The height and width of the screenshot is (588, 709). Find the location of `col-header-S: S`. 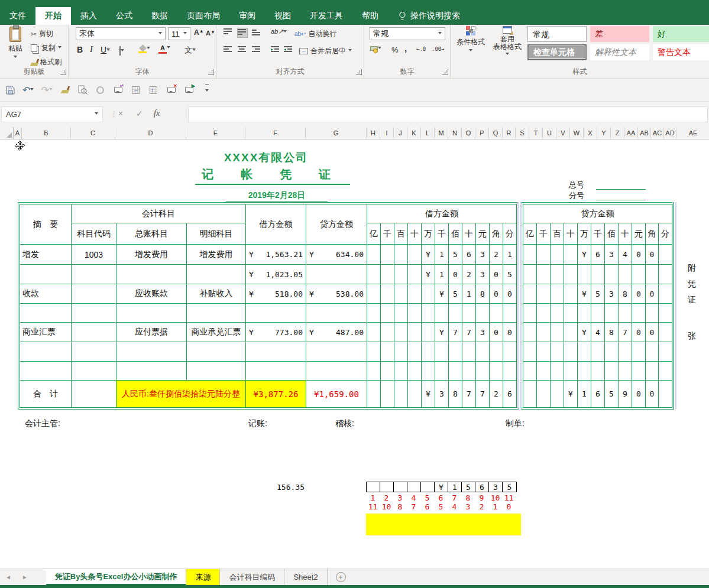

col-header-S: S is located at coordinates (523, 133).